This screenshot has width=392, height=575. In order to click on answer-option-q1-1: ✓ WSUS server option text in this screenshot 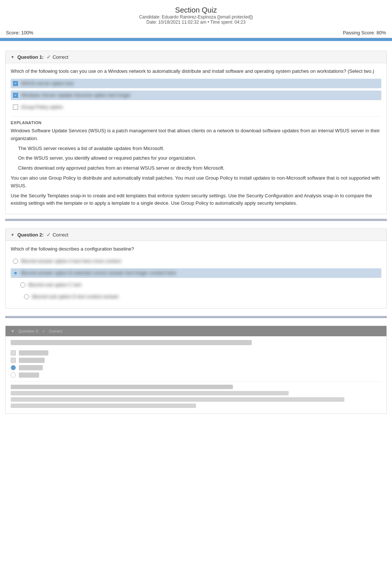, I will do `click(196, 84)`.